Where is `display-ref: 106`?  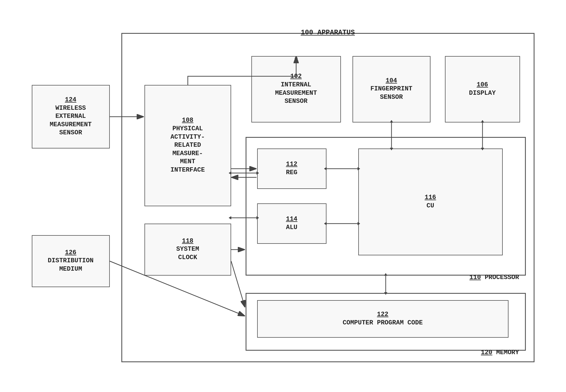
display-ref: 106 is located at coordinates (483, 85).